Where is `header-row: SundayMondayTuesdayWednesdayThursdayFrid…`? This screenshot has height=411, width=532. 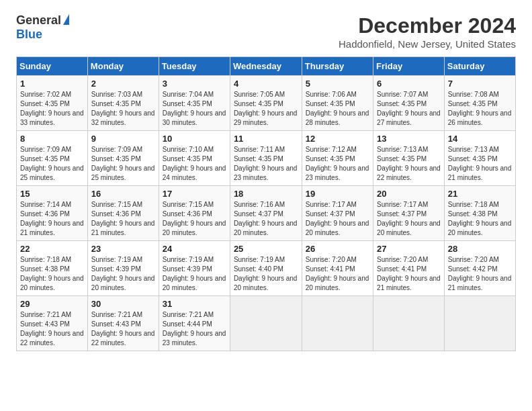
header-row: SundayMondayTuesdayWednesdayThursdayFrid… is located at coordinates (266, 66).